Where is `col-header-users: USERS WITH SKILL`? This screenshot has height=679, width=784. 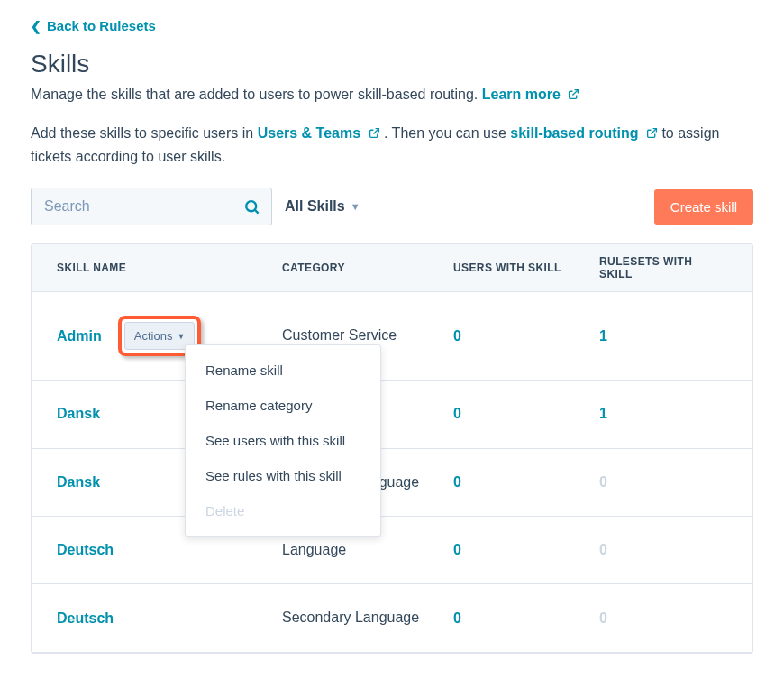
col-header-users: USERS WITH SKILL is located at coordinates (526, 268).